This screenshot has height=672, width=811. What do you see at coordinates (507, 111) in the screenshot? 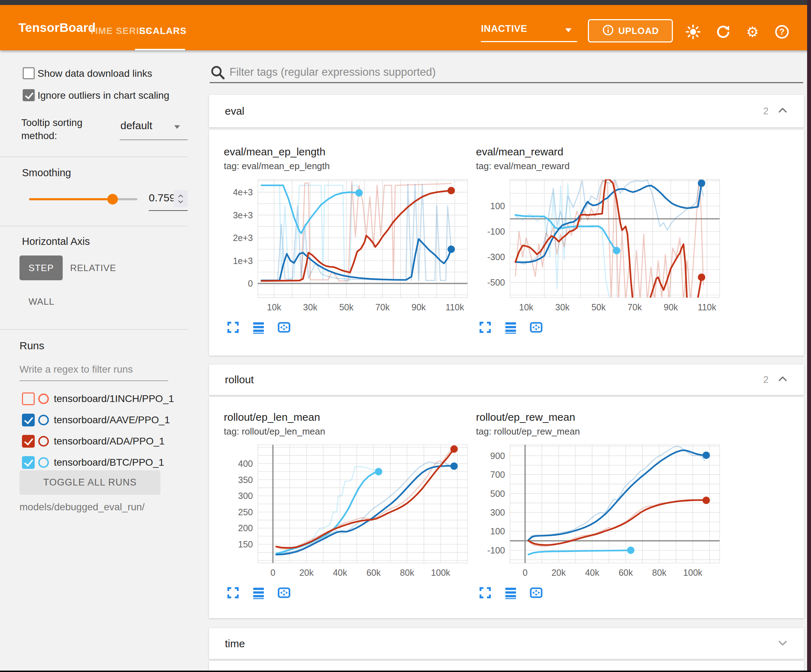
I see `section-header-eval: eval 2` at bounding box center [507, 111].